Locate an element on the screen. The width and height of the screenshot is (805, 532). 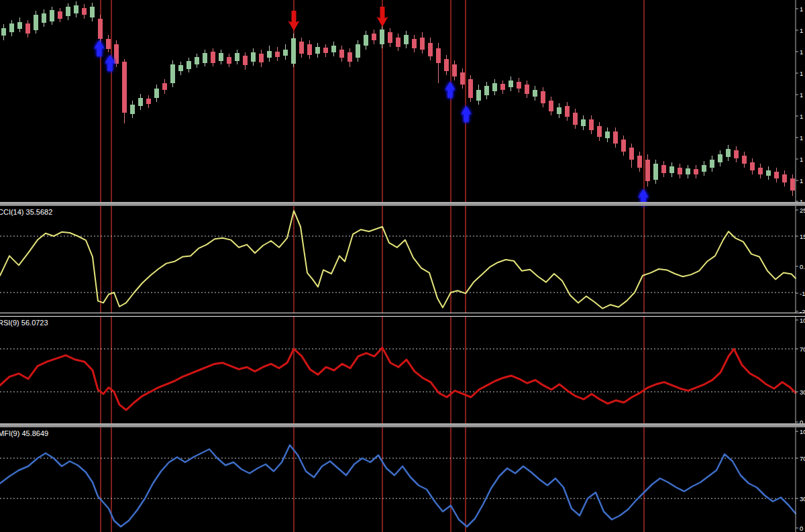
cci-axis-tick-label: 0. is located at coordinates (802, 267).